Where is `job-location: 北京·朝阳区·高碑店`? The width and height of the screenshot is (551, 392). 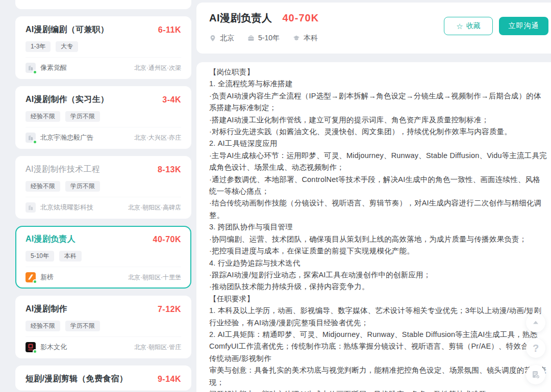 job-location: 北京·朝阳区·高碑店 is located at coordinates (155, 208).